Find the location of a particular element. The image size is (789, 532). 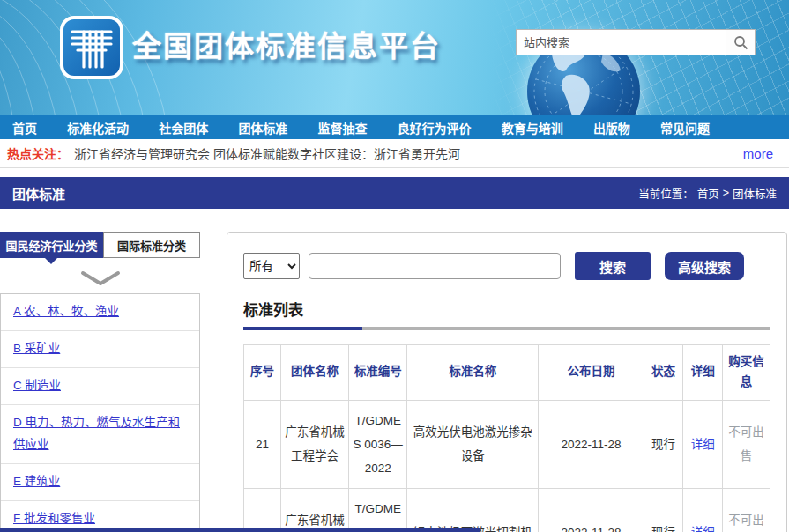

platform-logo-icon is located at coordinates (92, 48).